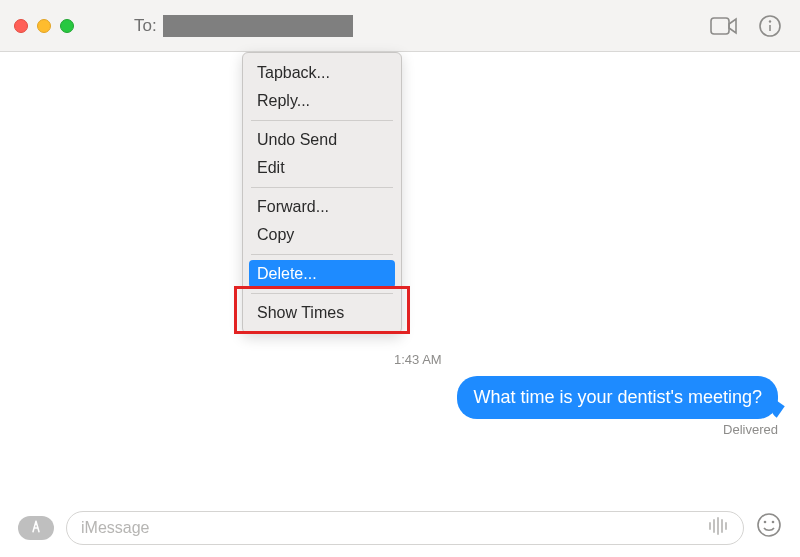  What do you see at coordinates (322, 101) in the screenshot?
I see `menu-item-reply: Reply...` at bounding box center [322, 101].